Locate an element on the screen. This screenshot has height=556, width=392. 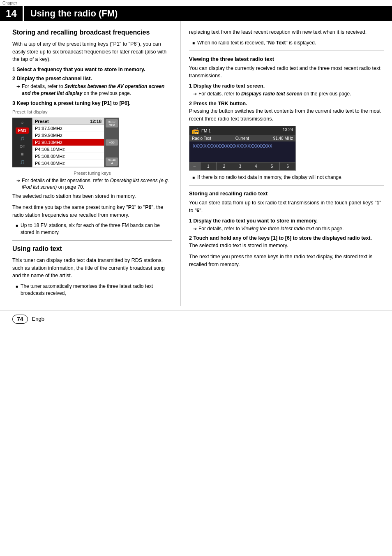
page-language: Engb is located at coordinates (38, 319).